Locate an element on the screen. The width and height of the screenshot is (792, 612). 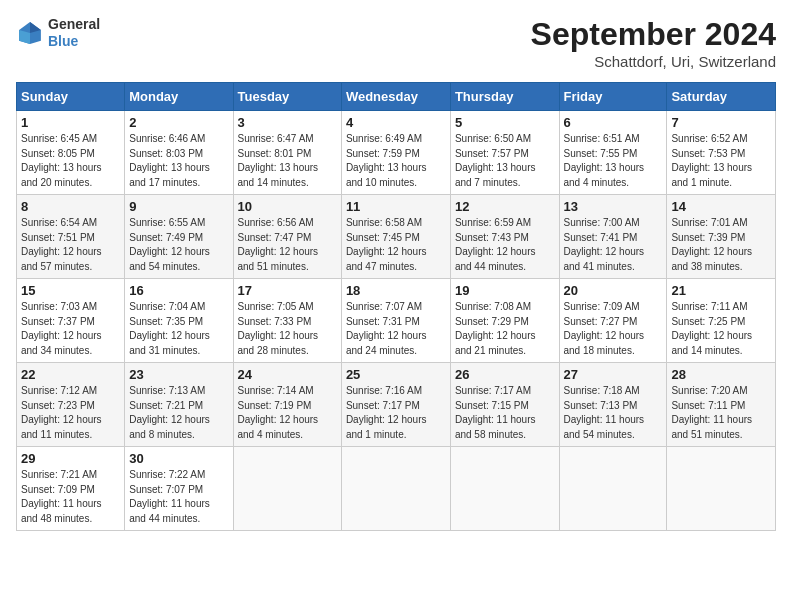
day-number: 14 is located at coordinates (721, 206).